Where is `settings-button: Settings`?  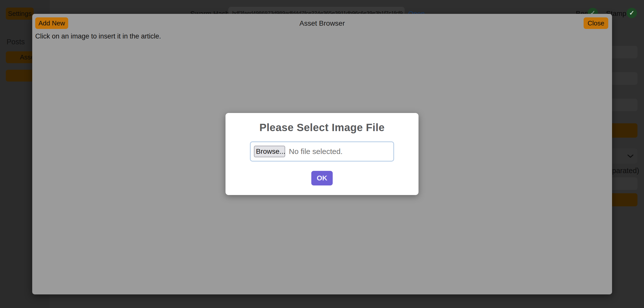
settings-button: Settings is located at coordinates (20, 14).